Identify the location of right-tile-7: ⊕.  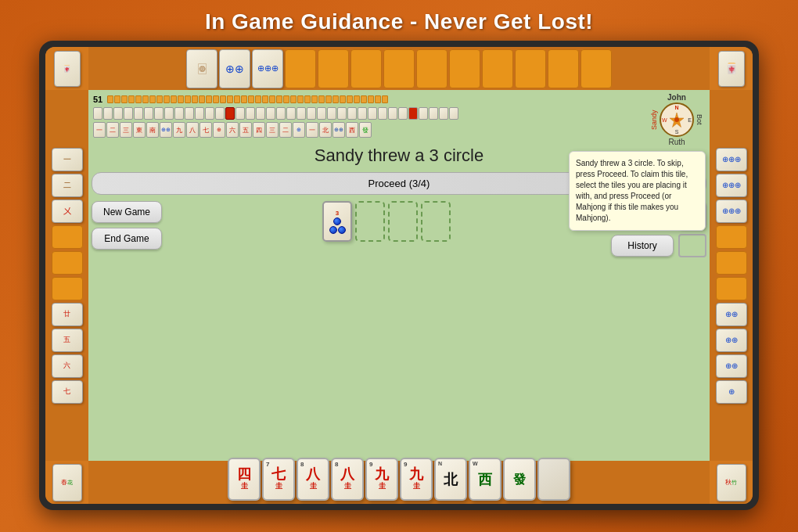
(732, 392).